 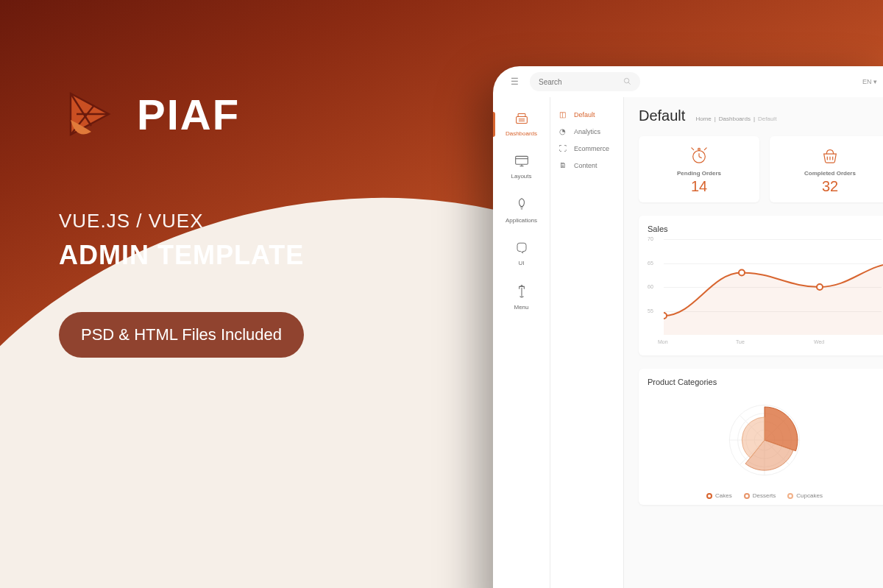 What do you see at coordinates (521, 177) in the screenshot?
I see `sidebar-label: Layouts` at bounding box center [521, 177].